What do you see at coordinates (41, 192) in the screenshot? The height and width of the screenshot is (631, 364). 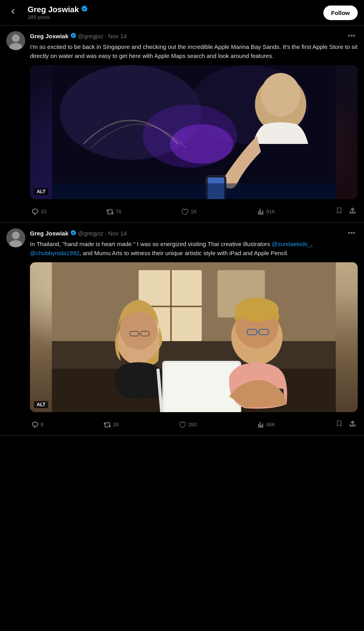 I see `alt-badge: ALT` at bounding box center [41, 192].